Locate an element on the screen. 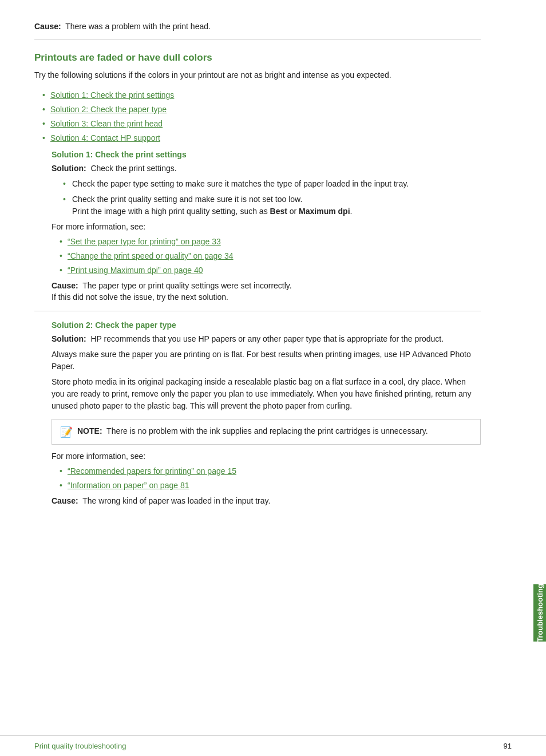 The height and width of the screenshot is (756, 546). solution2-para1: Always make sure the paper you are print… is located at coordinates (266, 361).